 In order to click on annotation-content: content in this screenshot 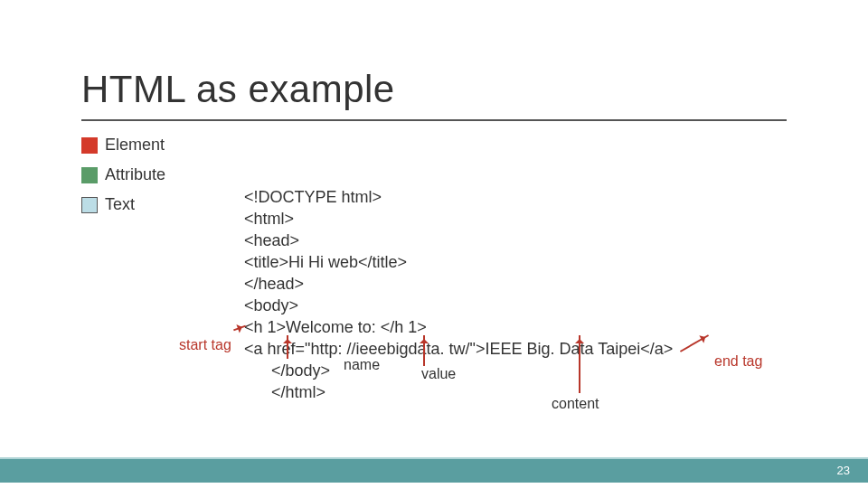, I will do `click(575, 404)`.